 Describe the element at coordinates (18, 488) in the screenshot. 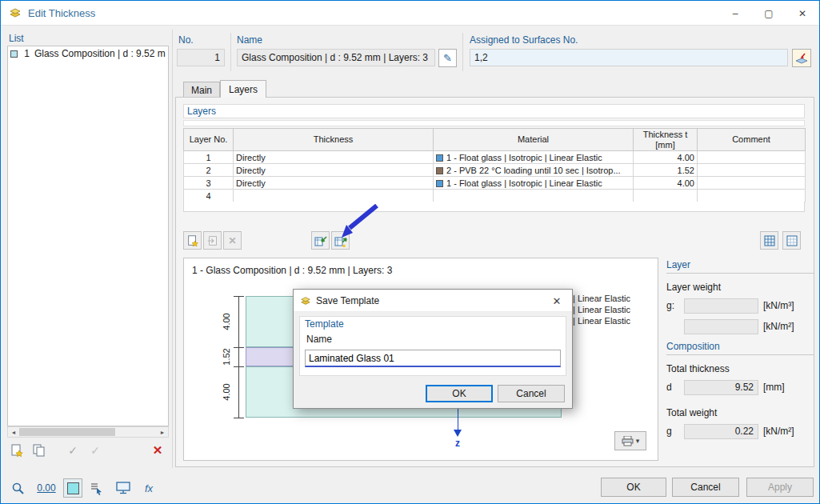

I see `magnifier-icon` at that location.